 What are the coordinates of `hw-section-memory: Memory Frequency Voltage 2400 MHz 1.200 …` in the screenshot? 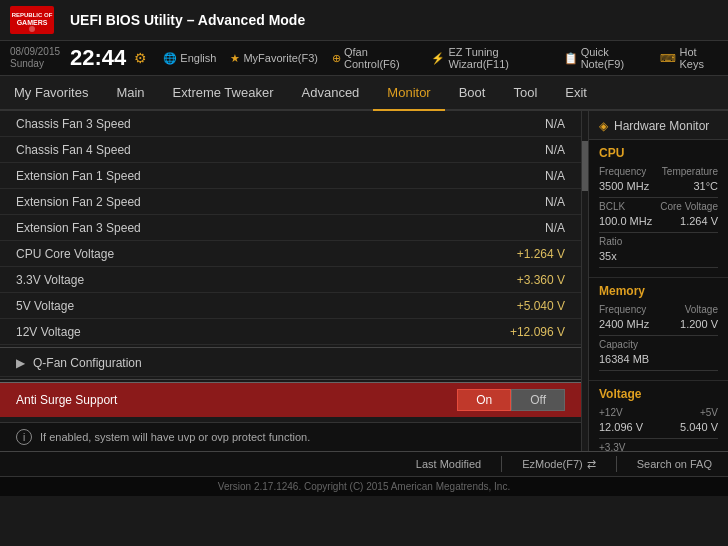 It's located at (658, 330).